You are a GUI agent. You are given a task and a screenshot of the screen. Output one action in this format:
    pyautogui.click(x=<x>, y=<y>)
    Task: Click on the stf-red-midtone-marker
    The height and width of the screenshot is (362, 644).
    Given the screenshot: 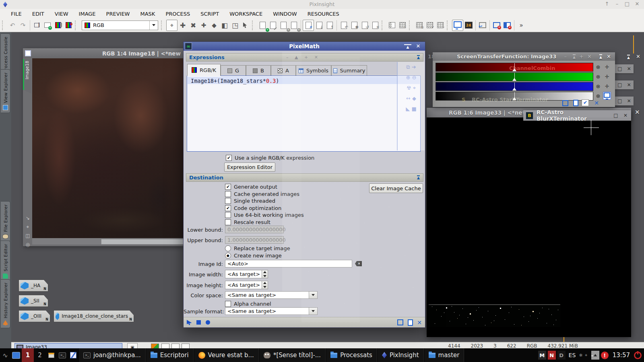 What is the action you would take?
    pyautogui.click(x=514, y=67)
    